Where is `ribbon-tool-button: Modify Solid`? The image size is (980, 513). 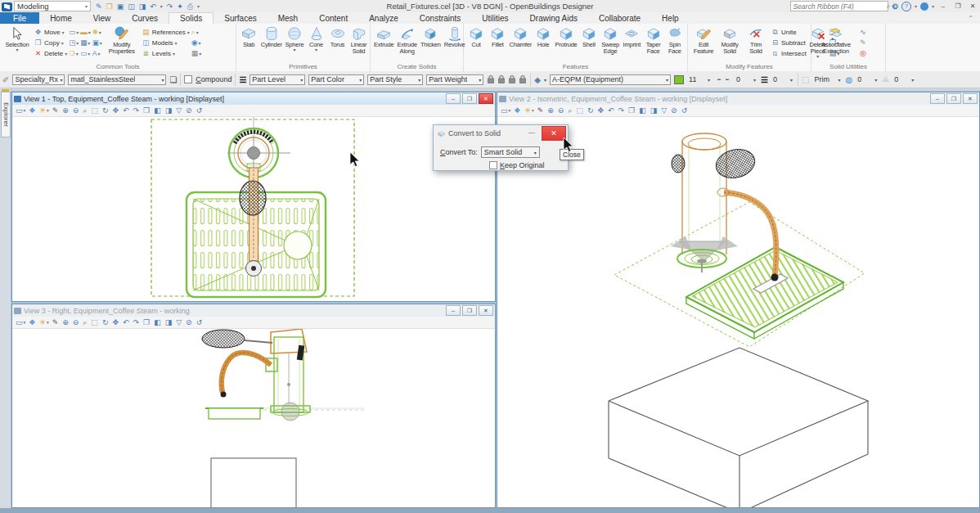 ribbon-tool-button: Modify Solid is located at coordinates (730, 40).